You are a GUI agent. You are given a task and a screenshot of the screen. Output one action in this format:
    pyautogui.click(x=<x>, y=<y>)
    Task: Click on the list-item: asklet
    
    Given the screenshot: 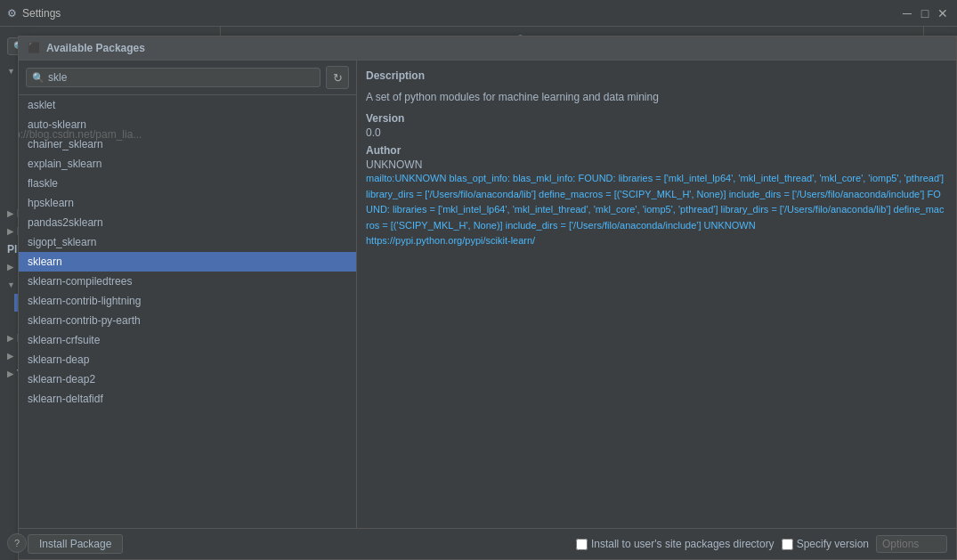 What is the action you would take?
    pyautogui.click(x=288, y=105)
    